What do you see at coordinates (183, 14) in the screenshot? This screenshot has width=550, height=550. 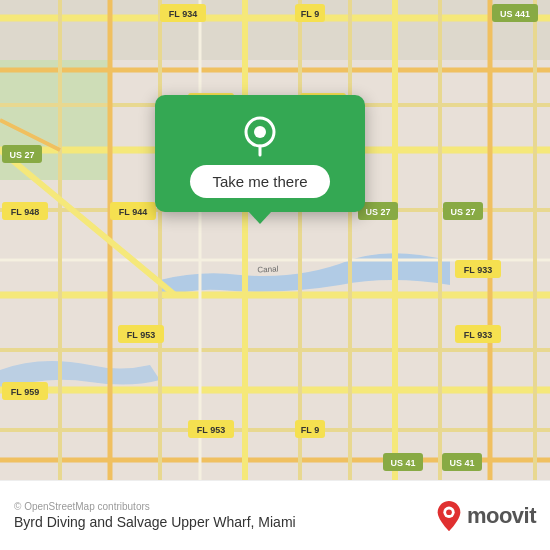 I see `svg-text: FL 934` at bounding box center [183, 14].